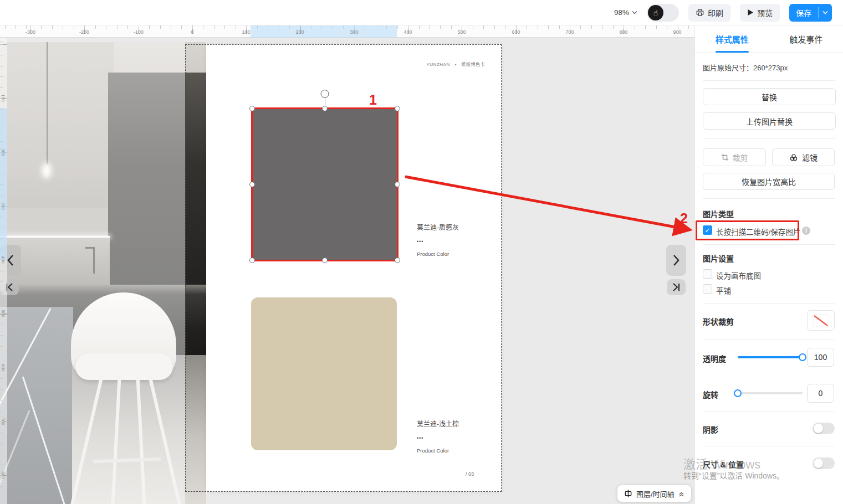 The image size is (843, 504). I want to click on save-button-label: 保存, so click(804, 13).